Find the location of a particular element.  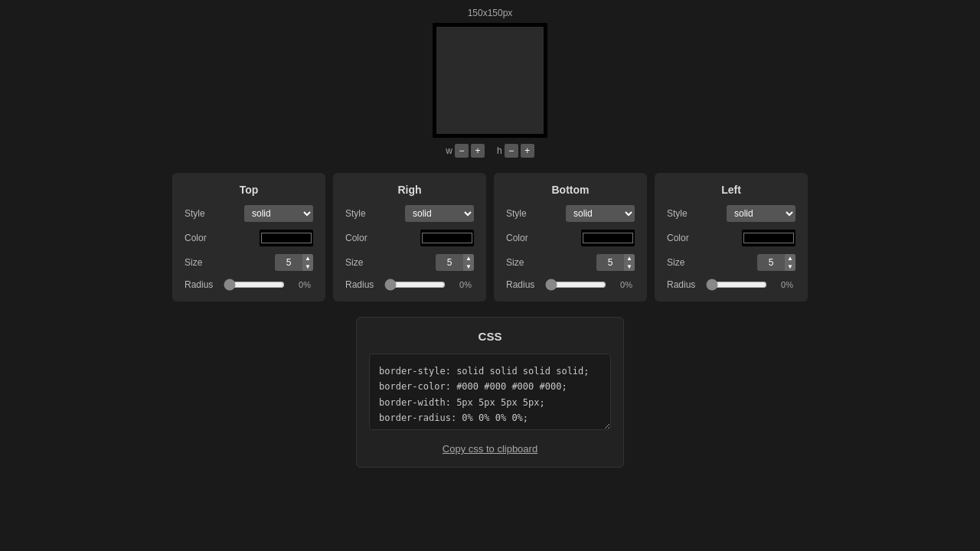

width-increase-button: + is located at coordinates (478, 151).